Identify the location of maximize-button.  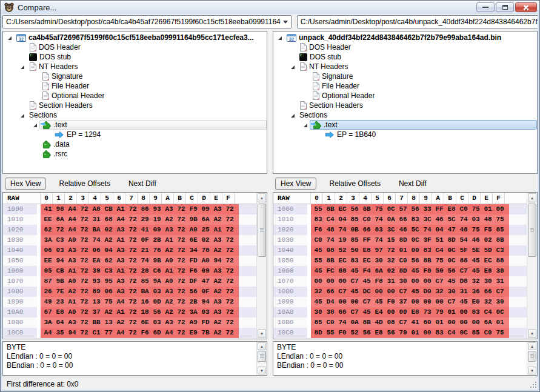
(505, 7).